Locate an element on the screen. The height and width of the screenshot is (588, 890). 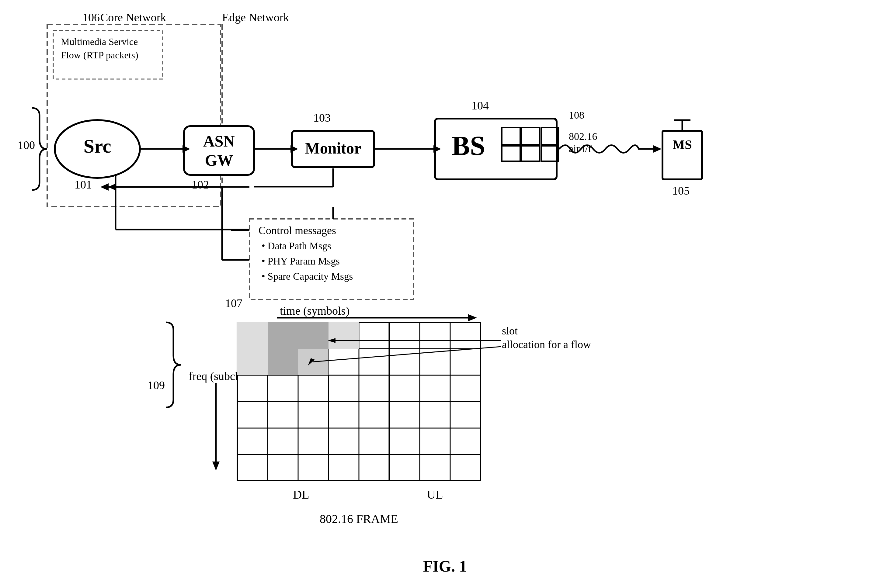
gw-label: GW is located at coordinates (219, 160).